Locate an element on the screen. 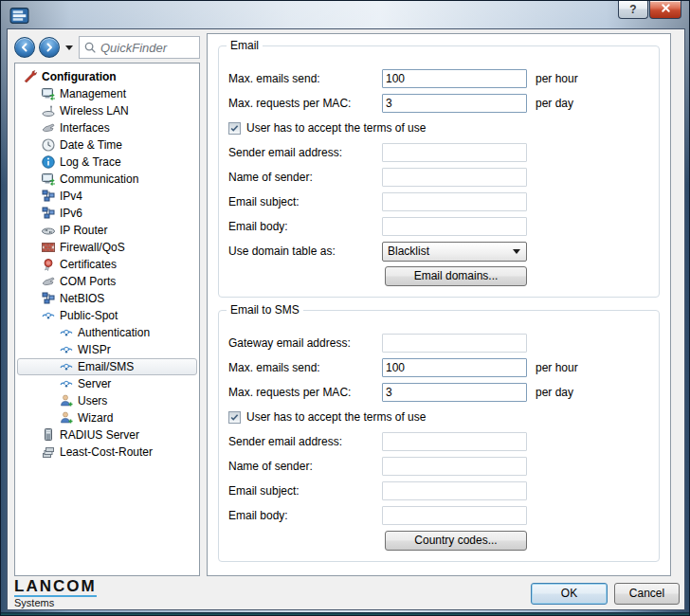  tree-item-log-trace: Log & Trace is located at coordinates (107, 162).